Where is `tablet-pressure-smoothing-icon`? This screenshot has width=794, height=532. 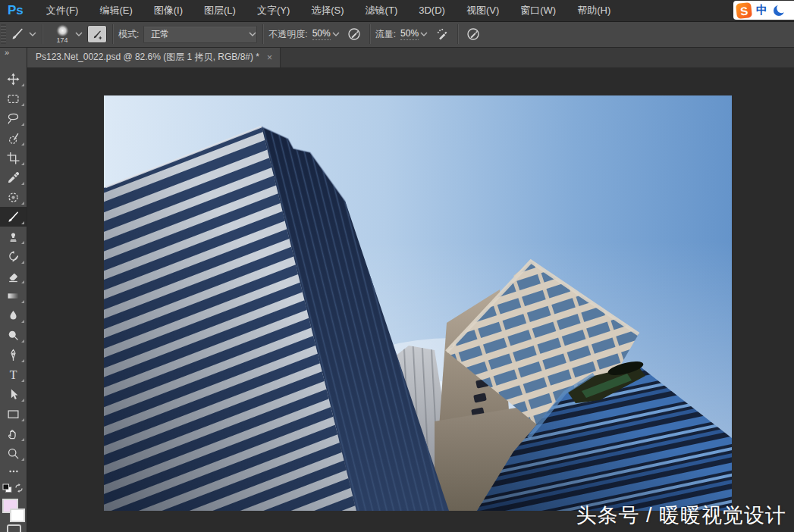 tablet-pressure-smoothing-icon is located at coordinates (473, 34).